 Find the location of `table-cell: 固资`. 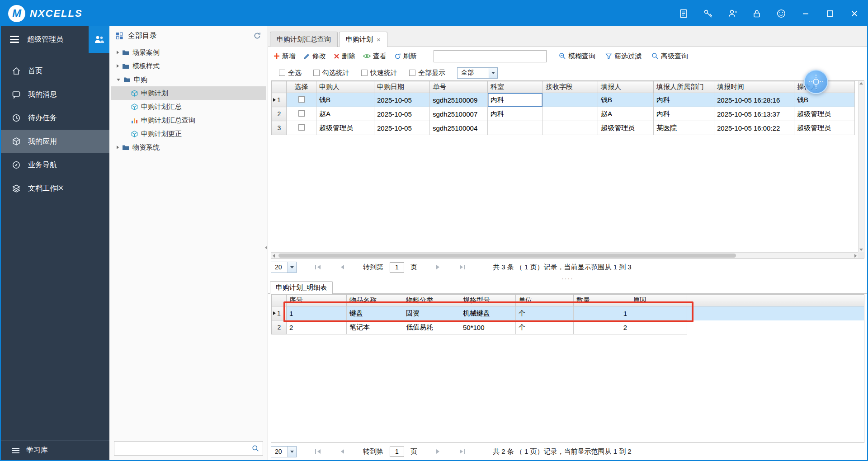

table-cell: 固资 is located at coordinates (432, 314).